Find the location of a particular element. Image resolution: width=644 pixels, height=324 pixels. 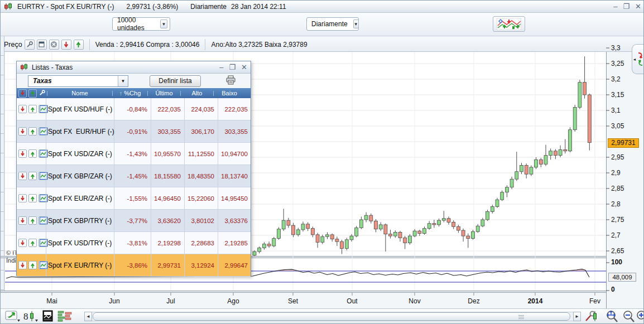

x-axis-month-label: 2014 is located at coordinates (536, 301).